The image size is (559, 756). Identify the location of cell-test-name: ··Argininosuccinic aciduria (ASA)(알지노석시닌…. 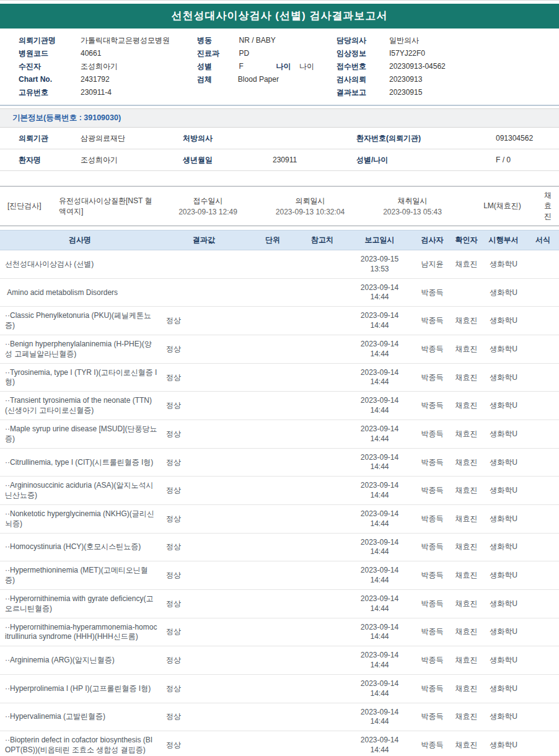
(80, 491).